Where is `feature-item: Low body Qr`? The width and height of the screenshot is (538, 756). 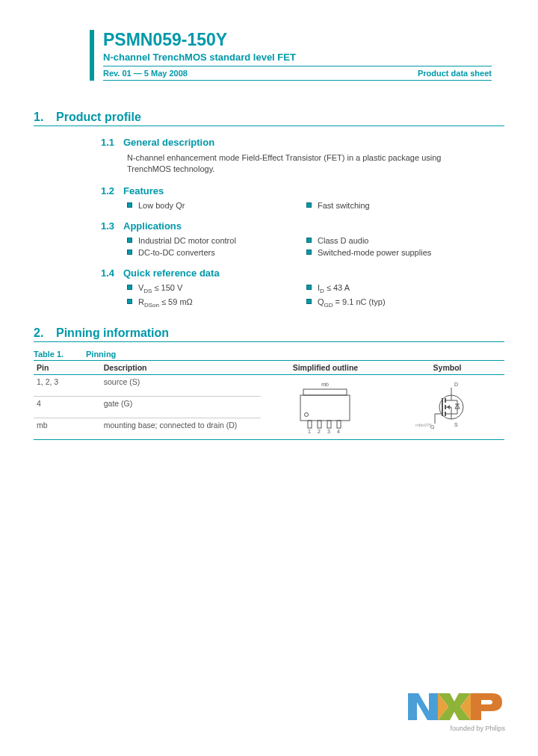
feature-item: Low body Qr is located at coordinates (161, 205).